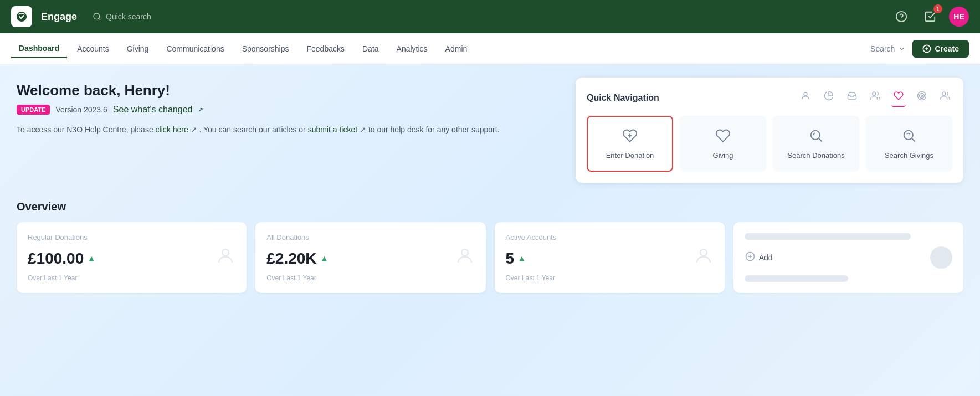 Image resolution: width=980 pixels, height=396 pixels. I want to click on submit-ticket-link: submit a ticket, so click(332, 130).